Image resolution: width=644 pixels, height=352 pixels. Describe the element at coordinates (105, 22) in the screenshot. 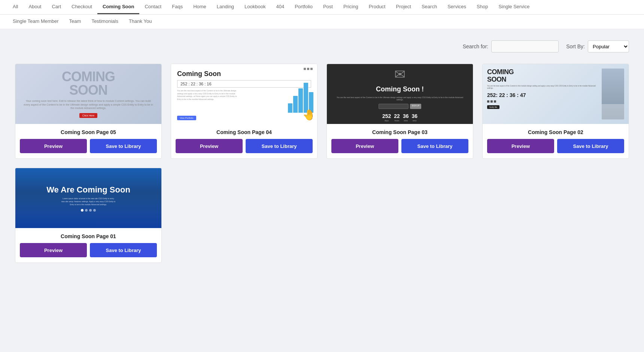

I see `nav-item-testimonials: Testimonials` at that location.